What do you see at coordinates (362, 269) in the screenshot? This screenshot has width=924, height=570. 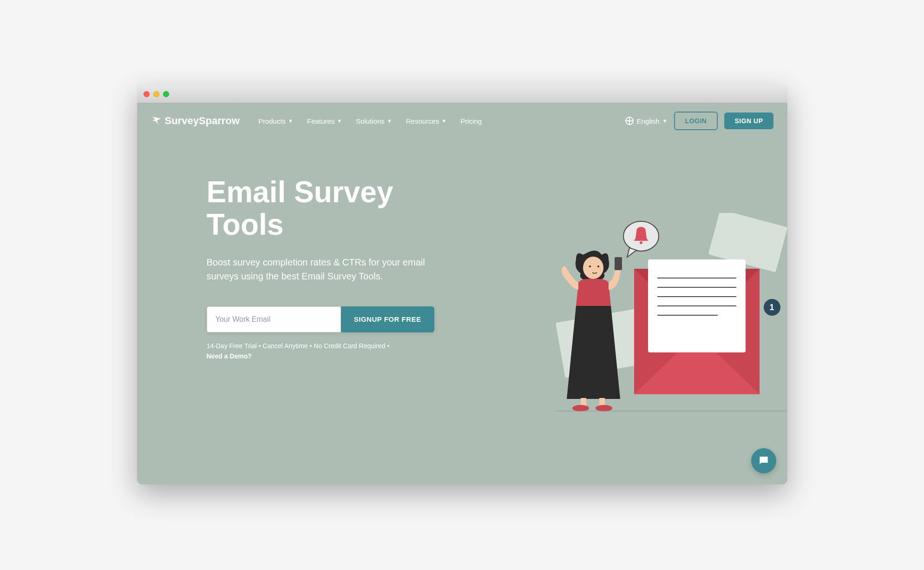 I see `hero-text: Email Survey Tools Boost survey completi…` at bounding box center [362, 269].